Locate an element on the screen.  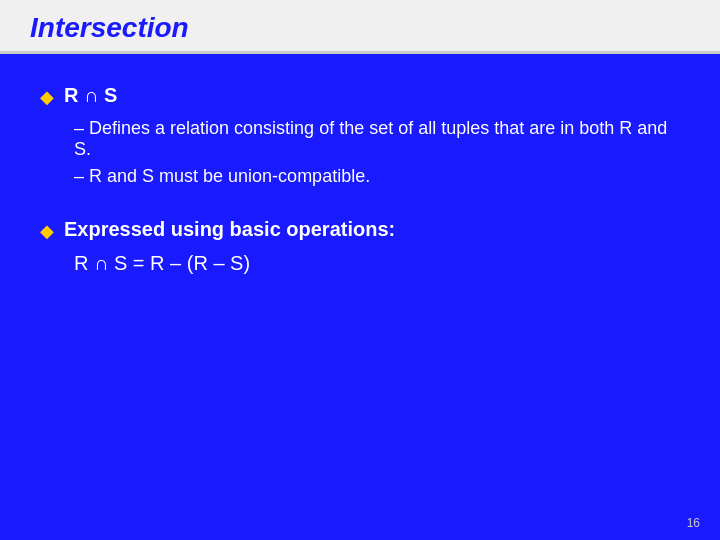
sub-item-1-1: – Defines a relation consisting of the s… is located at coordinates (377, 139).